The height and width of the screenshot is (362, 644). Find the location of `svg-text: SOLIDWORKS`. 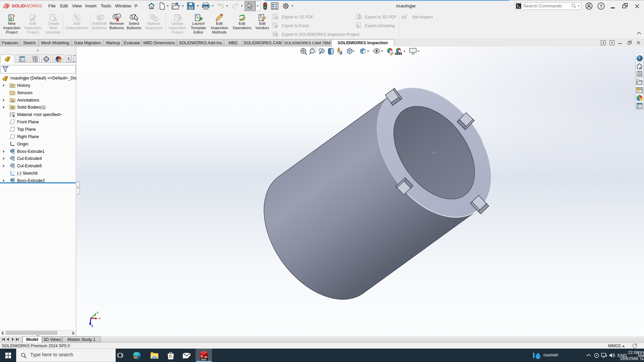

svg-text: SOLIDWORKS is located at coordinates (27, 6).